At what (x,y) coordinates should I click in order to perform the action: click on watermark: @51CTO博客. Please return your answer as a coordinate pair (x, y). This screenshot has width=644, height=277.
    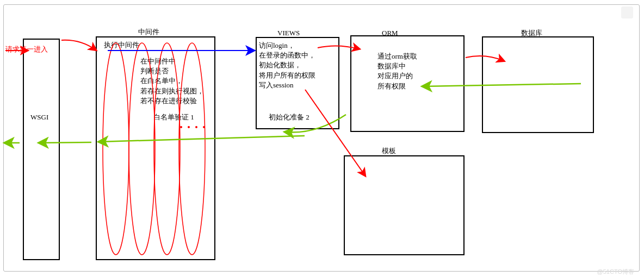
    Looking at the image, I should click on (616, 272).